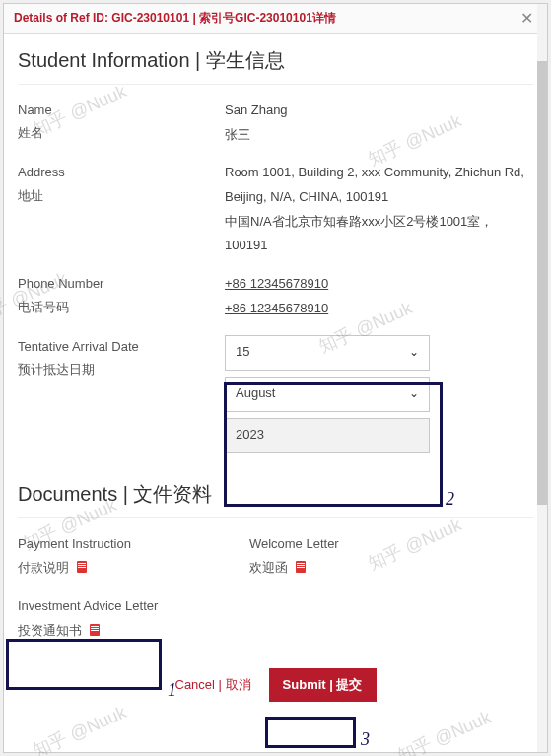 The width and height of the screenshot is (551, 756). Describe the element at coordinates (121, 369) in the screenshot. I see `label-arrival-zh: 预计抵达日期` at that location.